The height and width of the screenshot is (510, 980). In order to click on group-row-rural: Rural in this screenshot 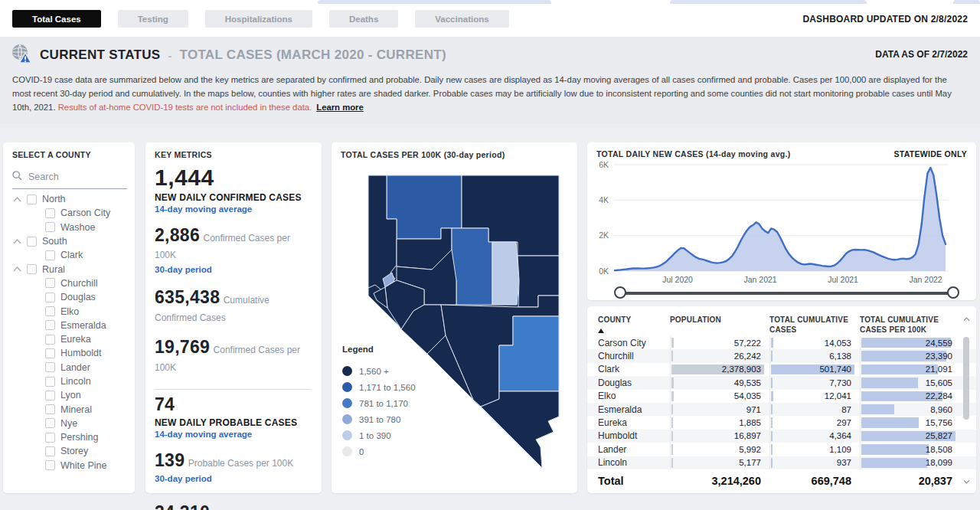, I will do `click(74, 269)`.